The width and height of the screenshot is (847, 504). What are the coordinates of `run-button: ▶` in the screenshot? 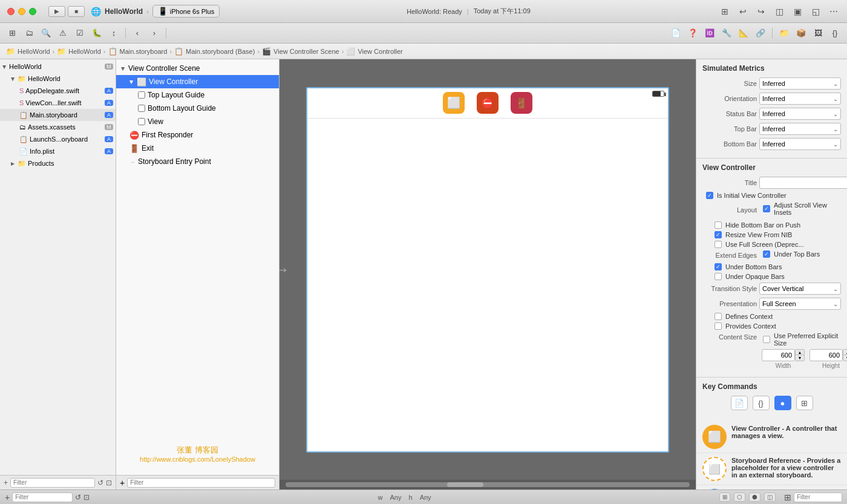 It's located at (57, 11).